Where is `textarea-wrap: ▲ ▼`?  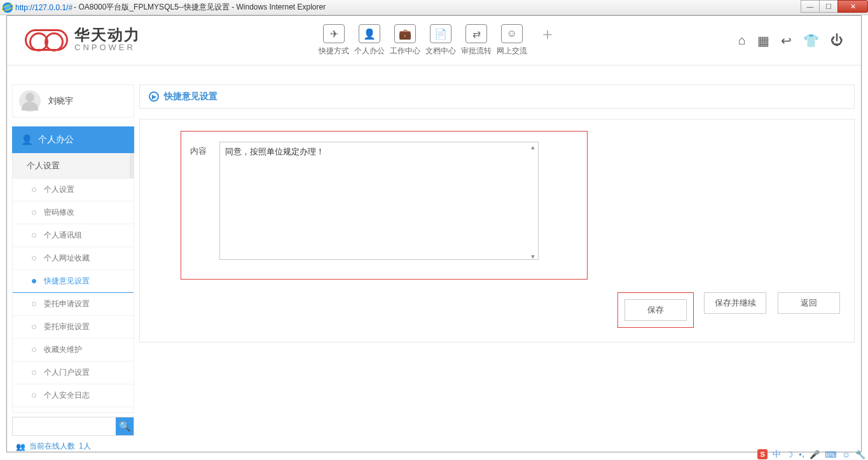 textarea-wrap: ▲ ▼ is located at coordinates (379, 202).